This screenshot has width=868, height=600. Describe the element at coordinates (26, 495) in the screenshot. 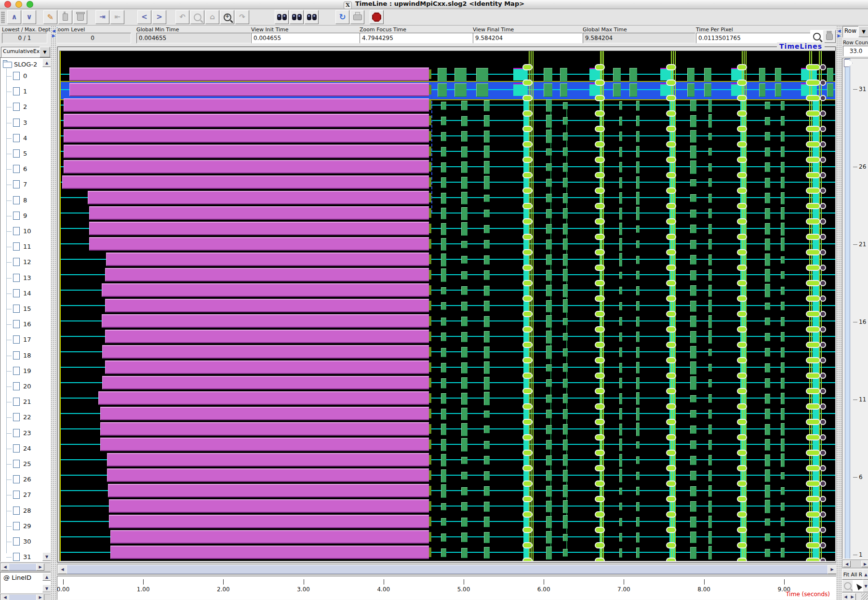

I see `tree-item-27: 27` at that location.